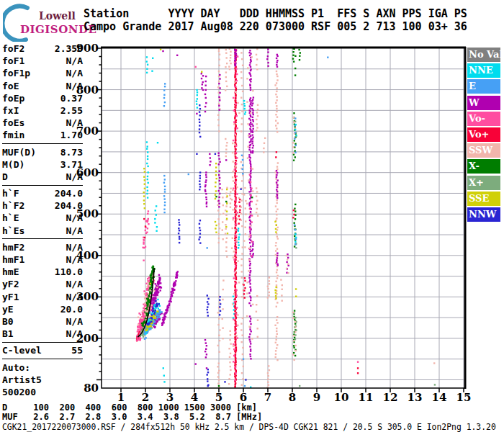 The height and width of the screenshot is (432, 504). Describe the element at coordinates (88, 48) in the screenshot. I see `y-tick-label: 900` at that location.